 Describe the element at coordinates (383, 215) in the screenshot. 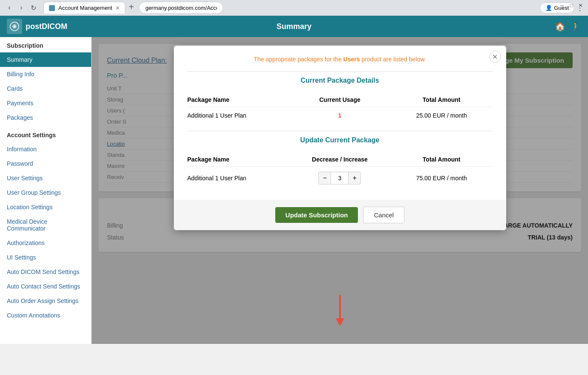

I see `cancel-button: Cancel` at that location.